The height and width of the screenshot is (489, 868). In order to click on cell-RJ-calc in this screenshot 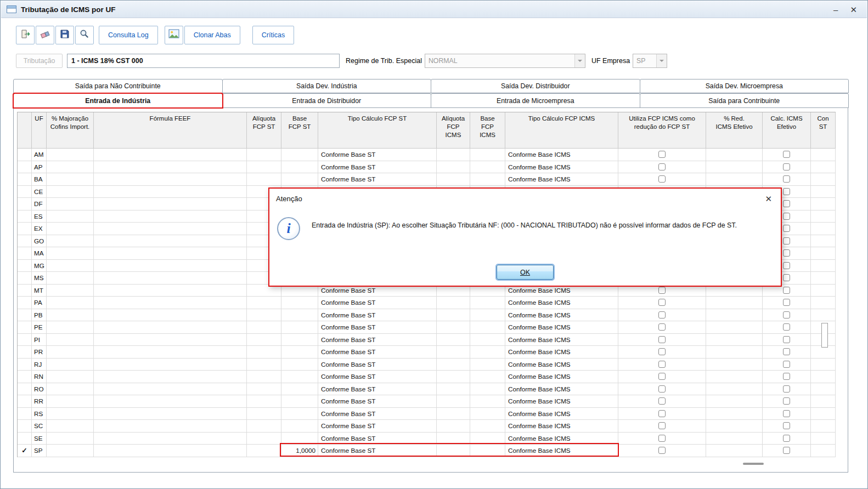, I will do `click(787, 365)`.